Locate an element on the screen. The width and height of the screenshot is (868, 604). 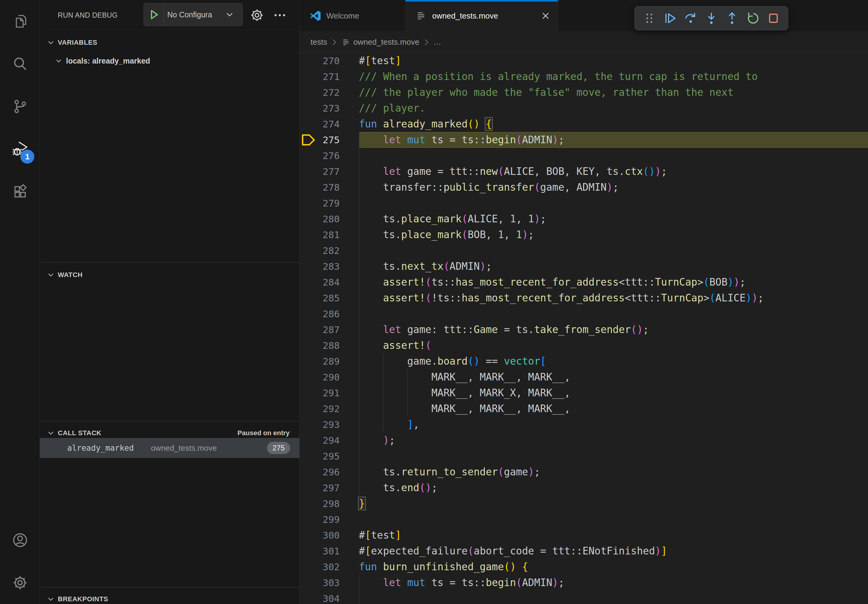
gutter: 289 is located at coordinates (329, 361).